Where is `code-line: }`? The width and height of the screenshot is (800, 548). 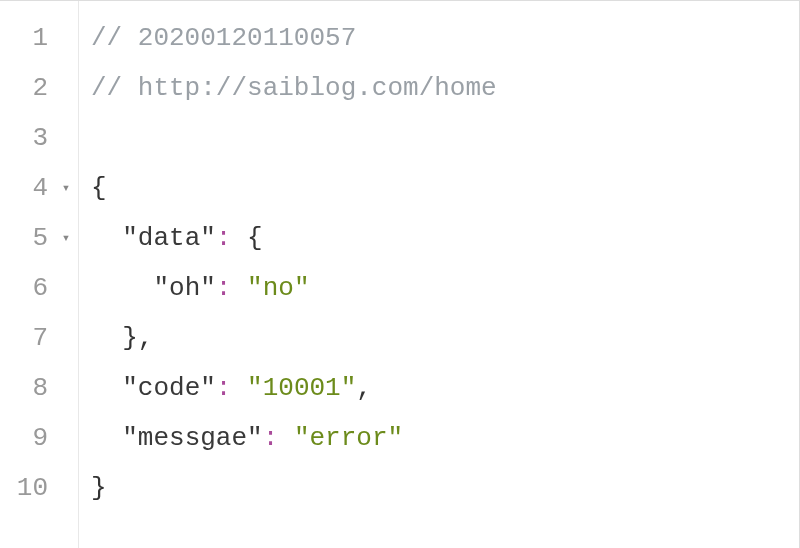
code-line: } is located at coordinates (445, 488).